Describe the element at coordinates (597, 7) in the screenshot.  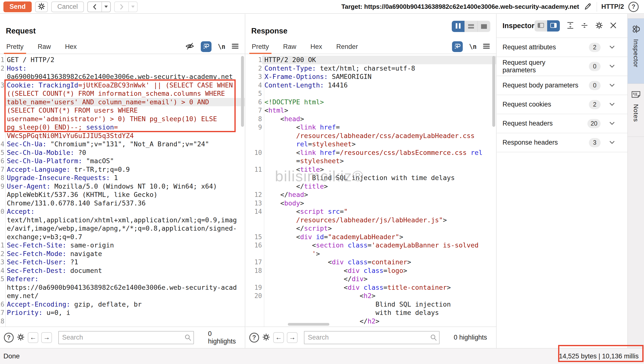
I see `toolbar-divider` at that location.